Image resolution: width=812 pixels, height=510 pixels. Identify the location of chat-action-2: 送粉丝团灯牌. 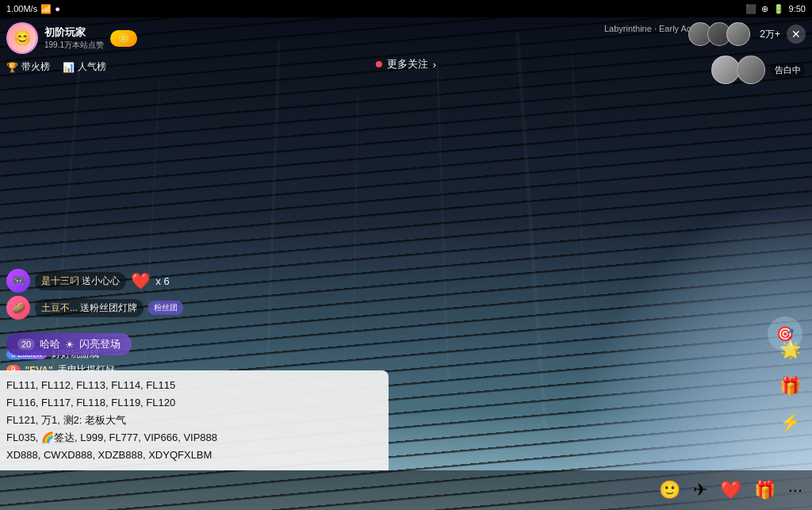
(109, 308).